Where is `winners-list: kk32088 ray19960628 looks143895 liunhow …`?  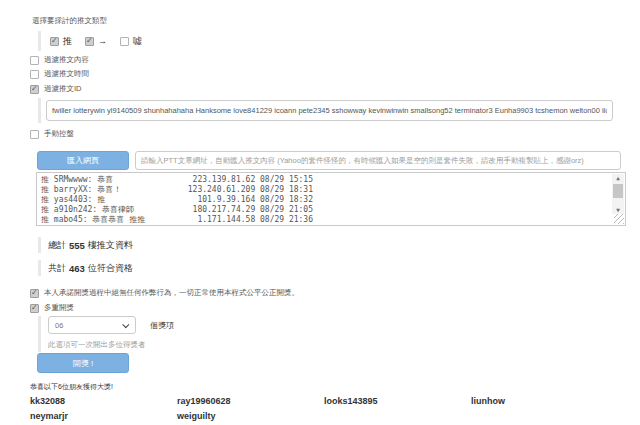 winners-list: kk32088 ray19960628 looks143895 liunhow … is located at coordinates (324, 408).